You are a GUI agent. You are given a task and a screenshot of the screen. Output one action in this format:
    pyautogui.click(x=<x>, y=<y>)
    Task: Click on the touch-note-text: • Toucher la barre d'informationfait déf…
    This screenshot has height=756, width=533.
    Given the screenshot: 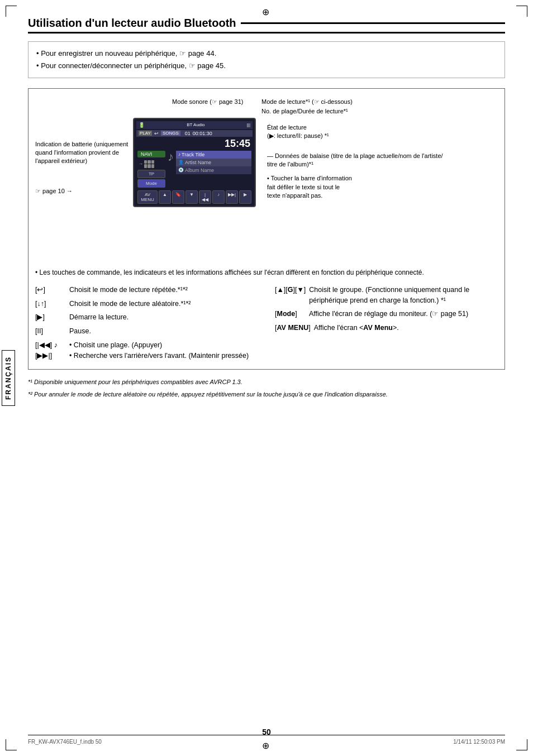 What is the action you would take?
    pyautogui.click(x=310, y=186)
    